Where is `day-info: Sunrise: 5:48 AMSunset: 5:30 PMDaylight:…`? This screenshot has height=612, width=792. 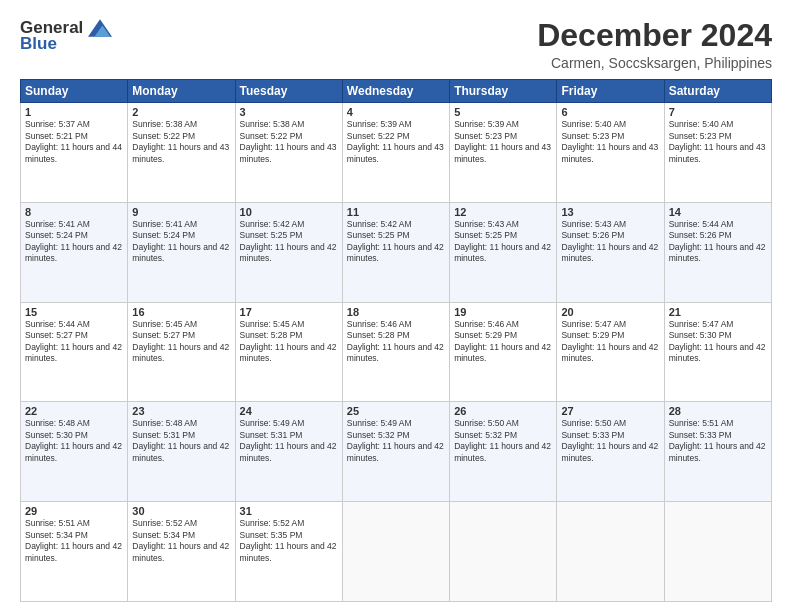 day-info: Sunrise: 5:48 AMSunset: 5:30 PMDaylight:… is located at coordinates (74, 440).